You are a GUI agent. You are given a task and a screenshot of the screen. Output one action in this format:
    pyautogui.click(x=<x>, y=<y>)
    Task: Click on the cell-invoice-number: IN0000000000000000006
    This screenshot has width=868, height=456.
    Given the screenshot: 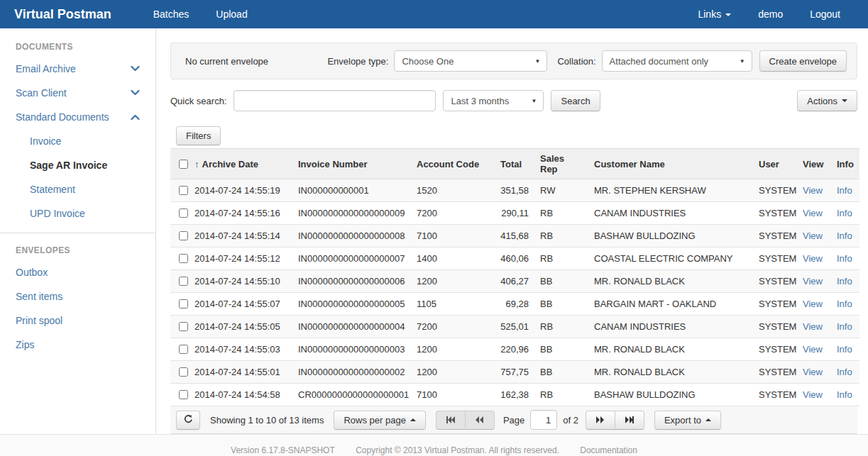 What is the action you would take?
    pyautogui.click(x=352, y=282)
    